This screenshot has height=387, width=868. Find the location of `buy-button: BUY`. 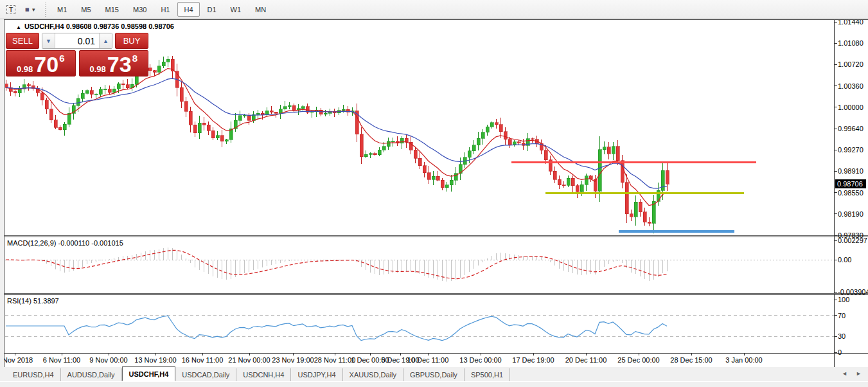

buy-button: BUY is located at coordinates (132, 41).